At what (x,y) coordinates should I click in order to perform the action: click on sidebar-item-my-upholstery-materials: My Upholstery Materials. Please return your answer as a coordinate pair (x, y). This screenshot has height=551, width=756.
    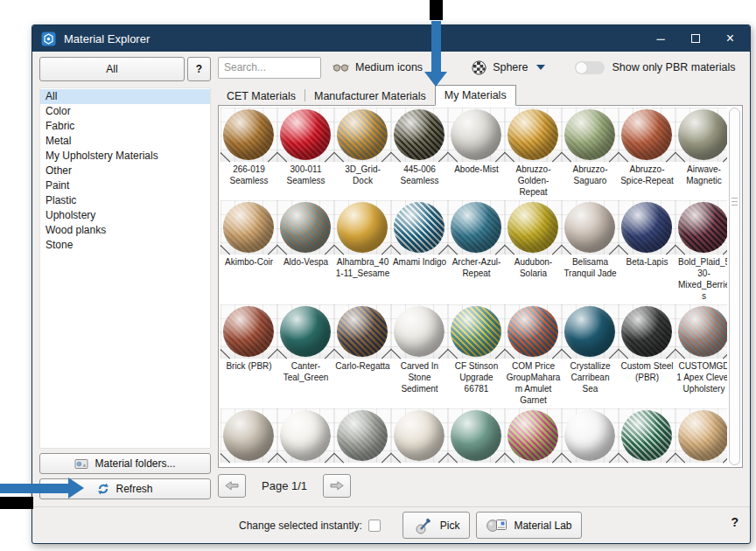
    Looking at the image, I should click on (125, 156).